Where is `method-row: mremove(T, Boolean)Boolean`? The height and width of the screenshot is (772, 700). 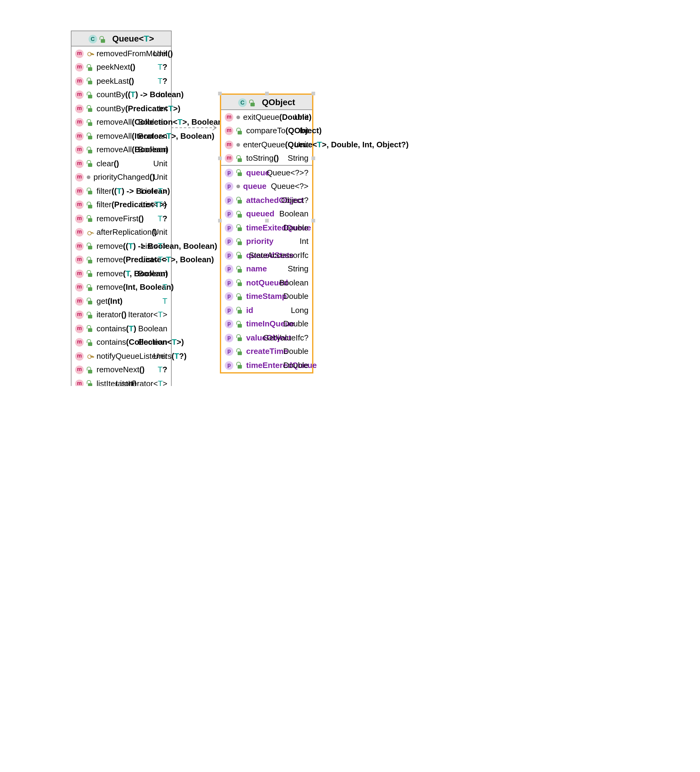 method-row: mremove(T, Boolean)Boolean is located at coordinates (121, 274).